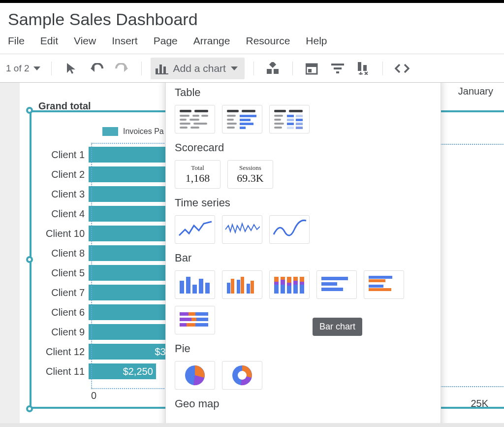 The height and width of the screenshot is (427, 504). I want to click on bar-label: Client 6, so click(62, 312).